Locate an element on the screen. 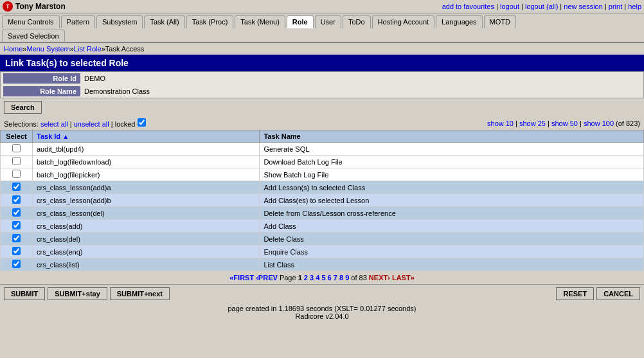 The image size is (644, 358). user-info: T Tony Marston is located at coordinates (34, 6).